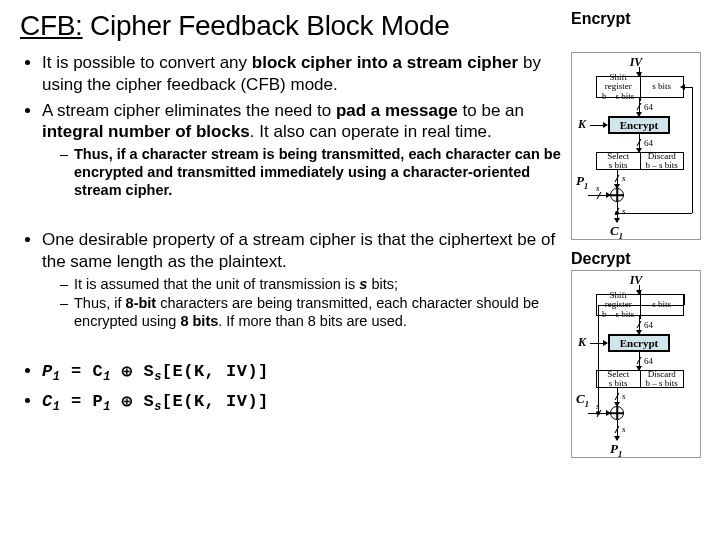 The height and width of the screenshot is (540, 720). What do you see at coordinates (638, 19) in the screenshot?
I see `encrypt-label: Encrypt` at bounding box center [638, 19].